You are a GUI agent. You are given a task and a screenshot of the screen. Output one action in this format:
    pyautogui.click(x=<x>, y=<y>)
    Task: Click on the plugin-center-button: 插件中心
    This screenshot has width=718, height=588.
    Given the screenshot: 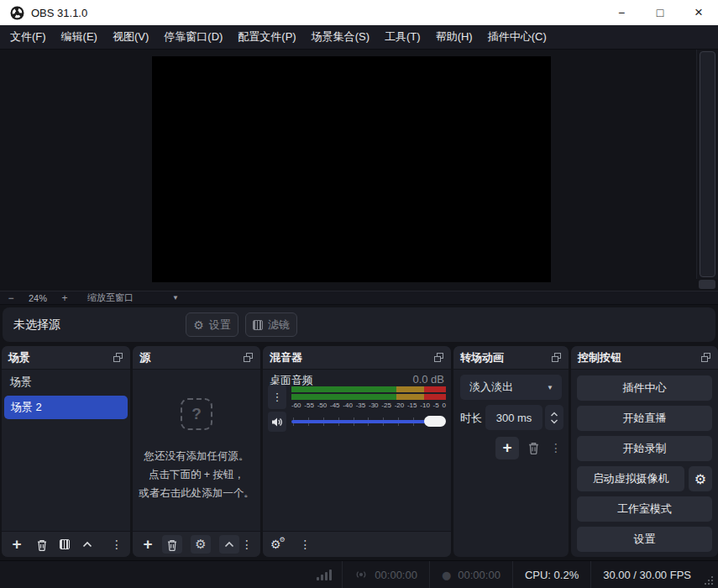 What is the action you would take?
    pyautogui.click(x=645, y=388)
    